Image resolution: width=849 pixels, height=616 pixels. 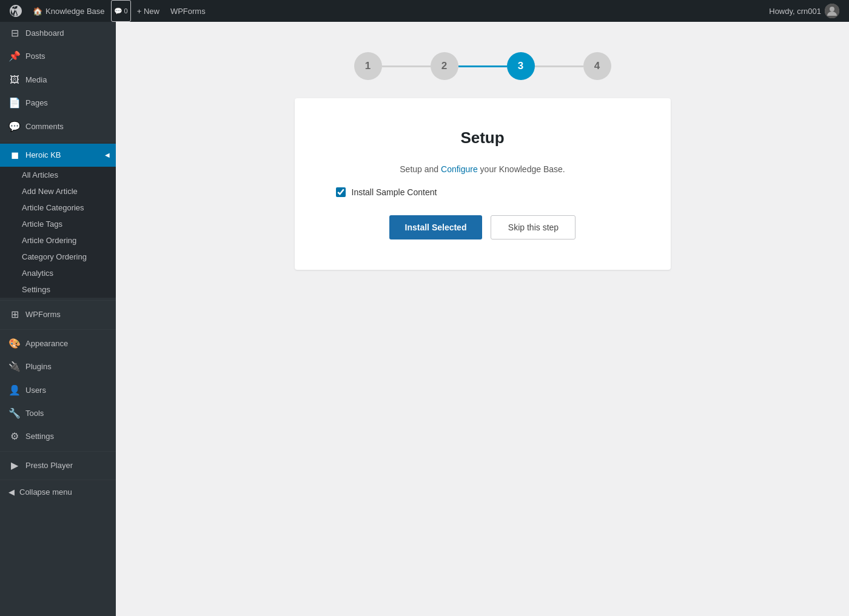 What do you see at coordinates (58, 33) in the screenshot?
I see `sidebar-item-dashboard: ⊟ Dashboard` at bounding box center [58, 33].